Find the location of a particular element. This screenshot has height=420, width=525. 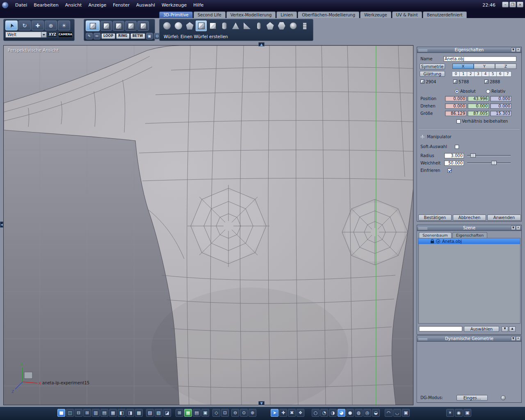

menu-auswahl: Auswahl is located at coordinates (146, 5).